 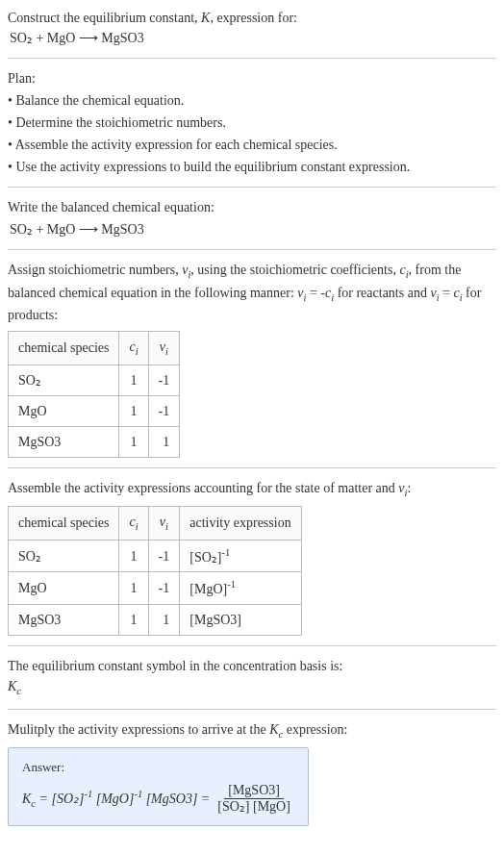 What do you see at coordinates (252, 773) in the screenshot?
I see `multiply-section: Mulitply the activity expressions to arr…` at bounding box center [252, 773].